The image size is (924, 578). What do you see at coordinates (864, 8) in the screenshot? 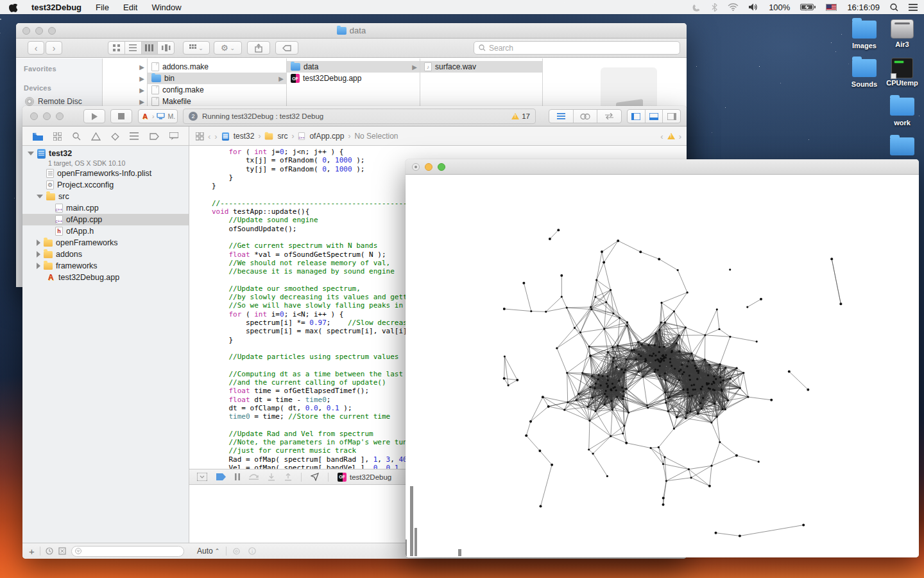
I see `menu-bar-clock: 16:16:09` at bounding box center [864, 8].